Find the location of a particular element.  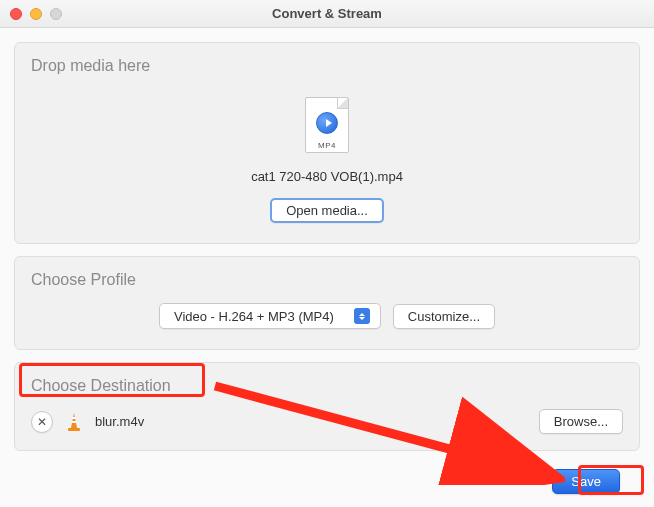

dropzone-title: Drop media here is located at coordinates (327, 66).